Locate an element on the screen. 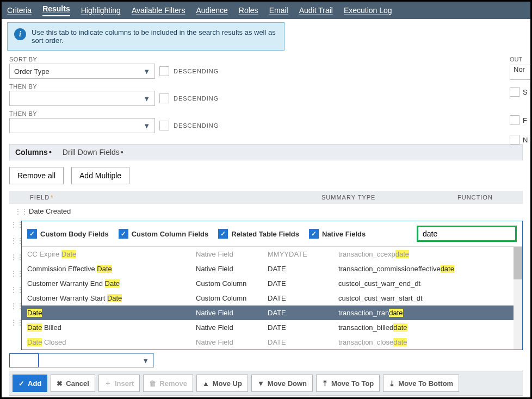  nav-email: Email is located at coordinates (279, 10).